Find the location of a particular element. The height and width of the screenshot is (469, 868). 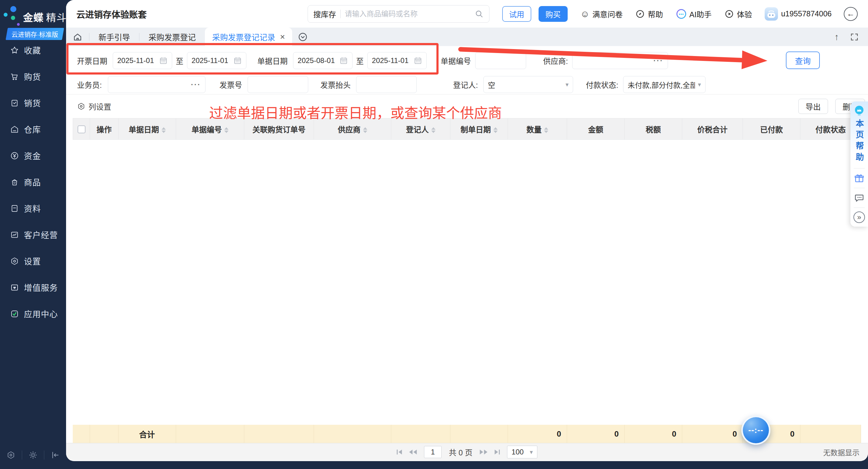

column-settings-button: 列设置 is located at coordinates (94, 106).